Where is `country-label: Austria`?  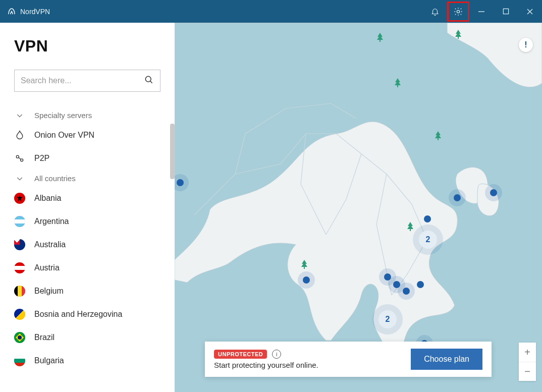 country-label: Austria is located at coordinates (47, 268).